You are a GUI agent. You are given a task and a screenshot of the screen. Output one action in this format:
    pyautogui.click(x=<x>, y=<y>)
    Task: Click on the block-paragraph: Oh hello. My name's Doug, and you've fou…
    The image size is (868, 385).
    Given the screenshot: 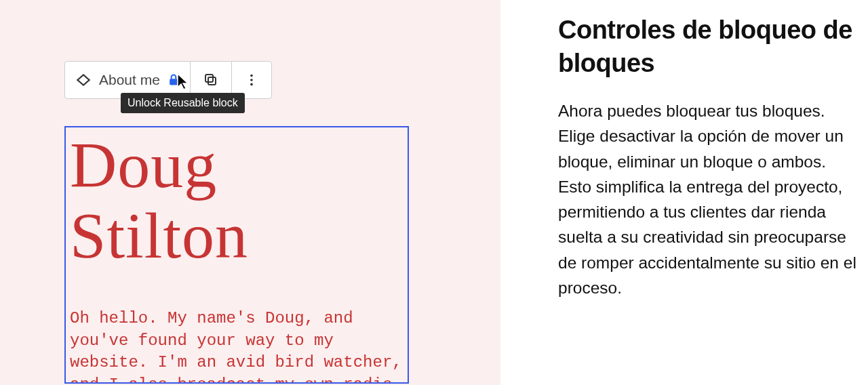 What is the action you would take?
    pyautogui.click(x=237, y=346)
    